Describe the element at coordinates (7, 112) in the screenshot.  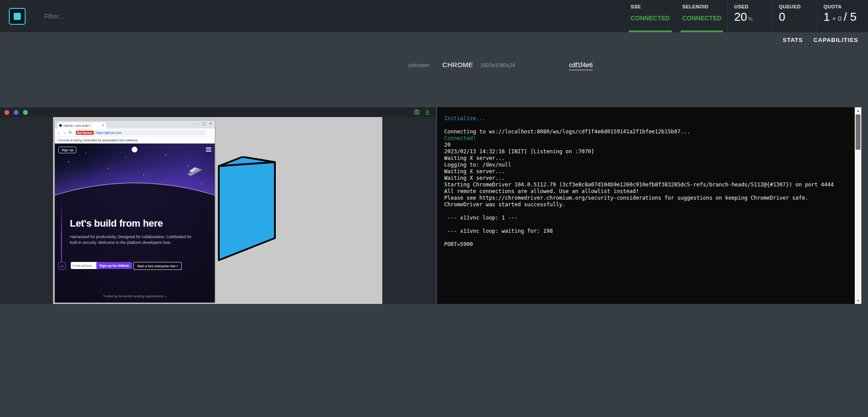
I see `traffic-light-red-icon` at that location.